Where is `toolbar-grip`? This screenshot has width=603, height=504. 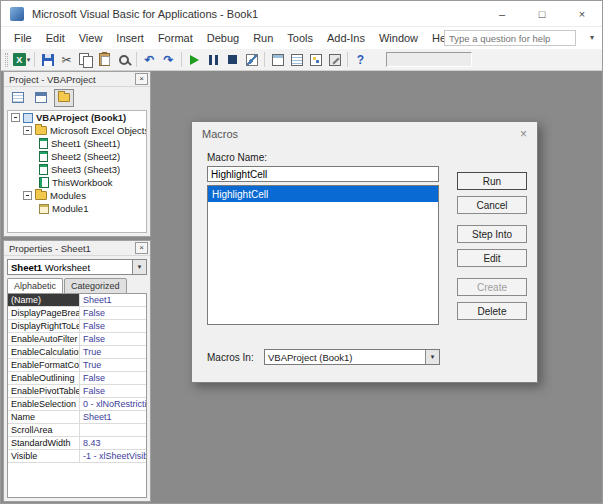 toolbar-grip is located at coordinates (6, 60).